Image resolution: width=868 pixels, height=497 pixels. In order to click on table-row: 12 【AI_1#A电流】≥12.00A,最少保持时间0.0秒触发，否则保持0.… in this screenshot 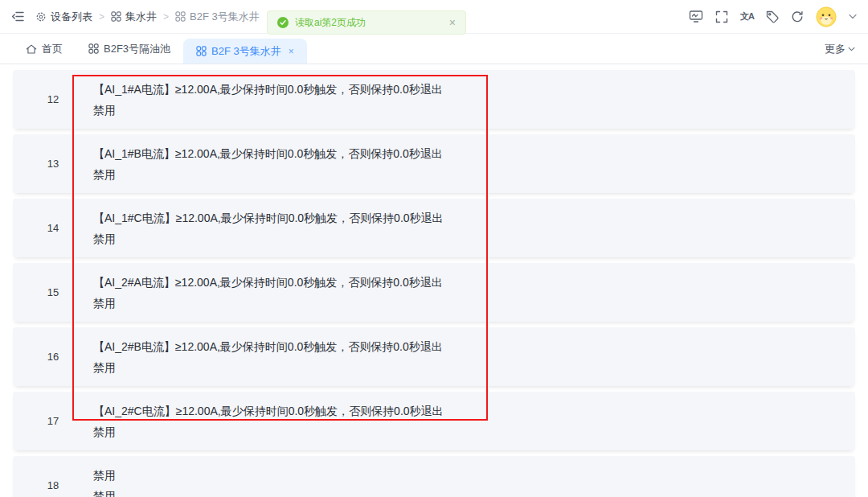, I will do `click(434, 100)`.